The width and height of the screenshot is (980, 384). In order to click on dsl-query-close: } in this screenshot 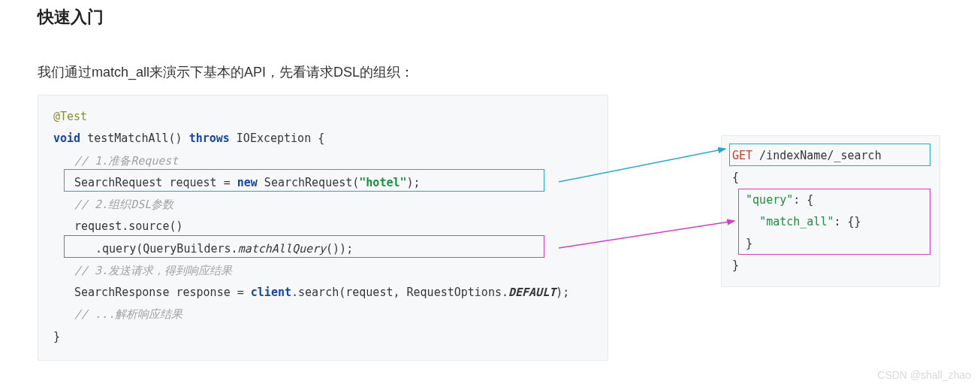, I will do `click(831, 243)`.